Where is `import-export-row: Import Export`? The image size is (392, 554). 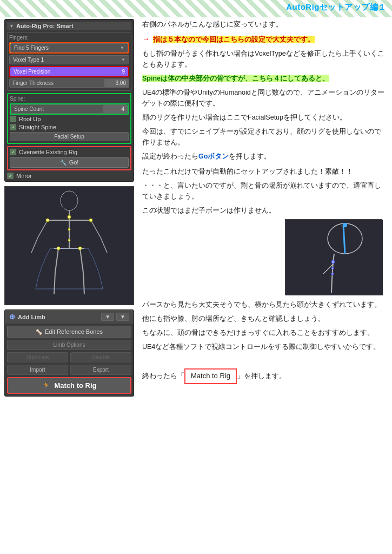 import-export-row: Import Export is located at coordinates (69, 370).